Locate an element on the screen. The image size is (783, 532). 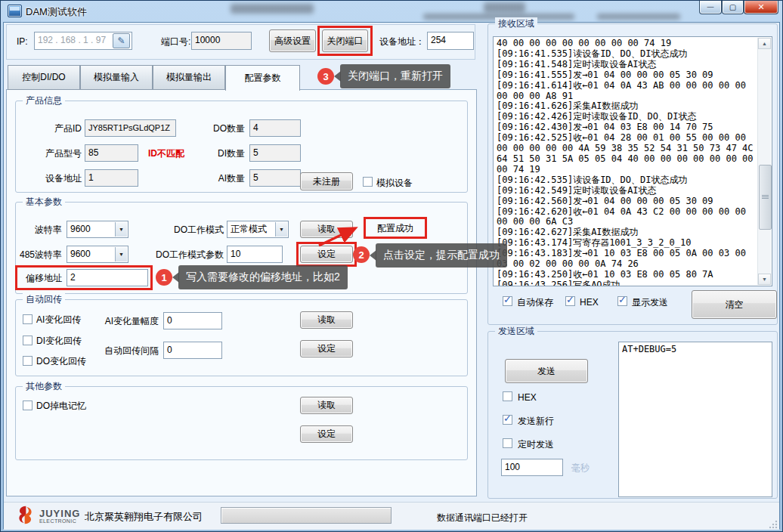
logo-title: JUYING is located at coordinates (60, 514).